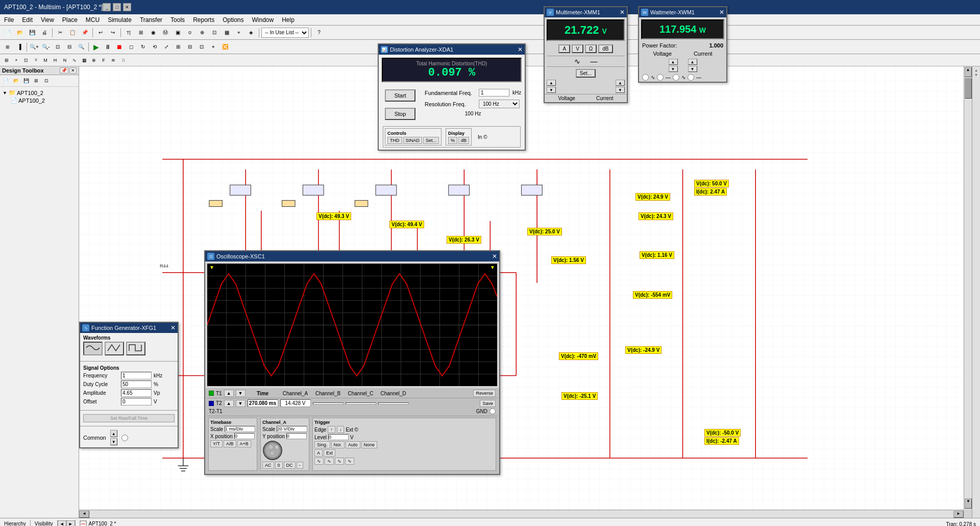 The width and height of the screenshot is (980, 526). I want to click on hierarchy-tab: Hierarchy, so click(15, 523).